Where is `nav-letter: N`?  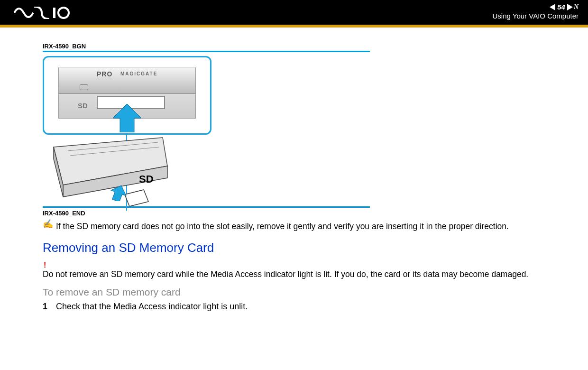 nav-letter: N is located at coordinates (576, 7).